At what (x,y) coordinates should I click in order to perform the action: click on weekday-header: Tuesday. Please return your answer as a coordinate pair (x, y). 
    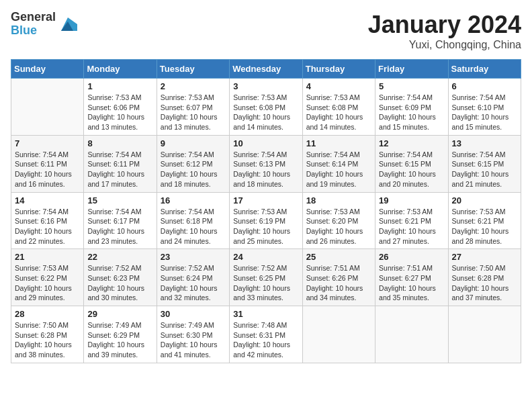
    Looking at the image, I should click on (193, 69).